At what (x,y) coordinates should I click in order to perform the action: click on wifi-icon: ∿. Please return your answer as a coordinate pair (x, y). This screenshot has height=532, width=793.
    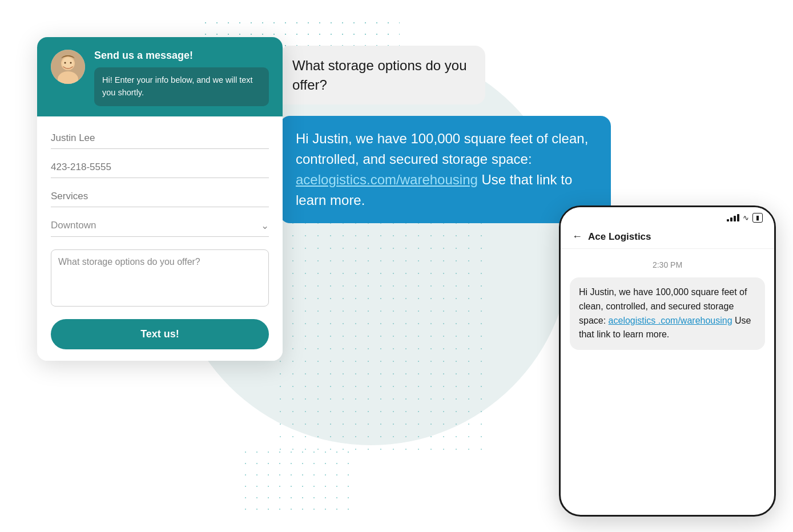
    Looking at the image, I should click on (746, 218).